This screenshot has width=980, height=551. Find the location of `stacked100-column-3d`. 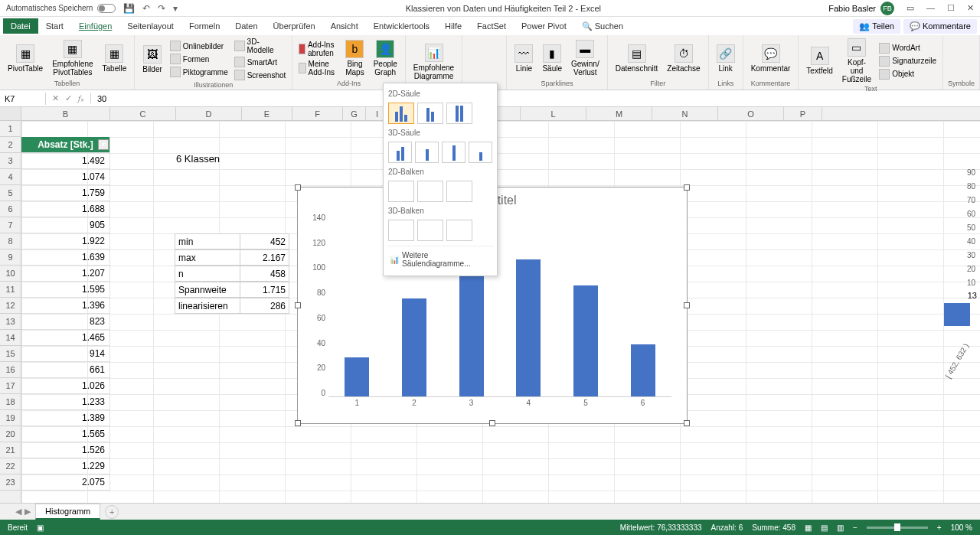

stacked100-column-3d is located at coordinates (453, 152).